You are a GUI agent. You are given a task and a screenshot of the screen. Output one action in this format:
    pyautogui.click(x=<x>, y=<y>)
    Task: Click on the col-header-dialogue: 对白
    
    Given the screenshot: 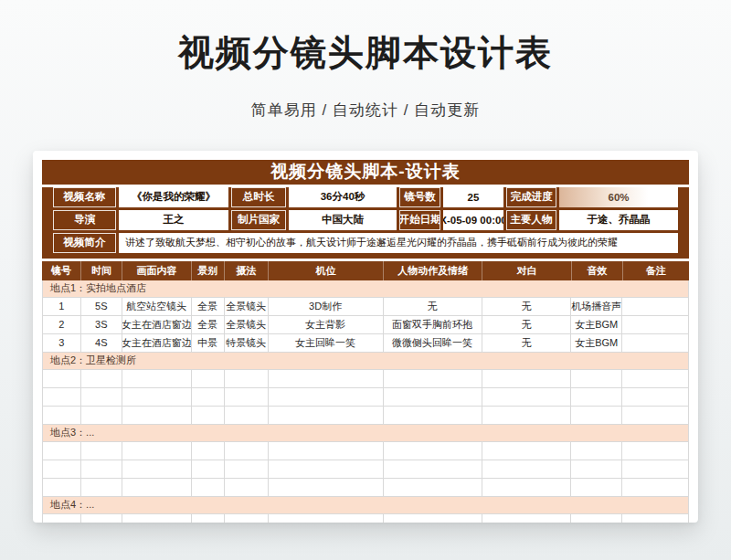 What is the action you would take?
    pyautogui.click(x=526, y=270)
    